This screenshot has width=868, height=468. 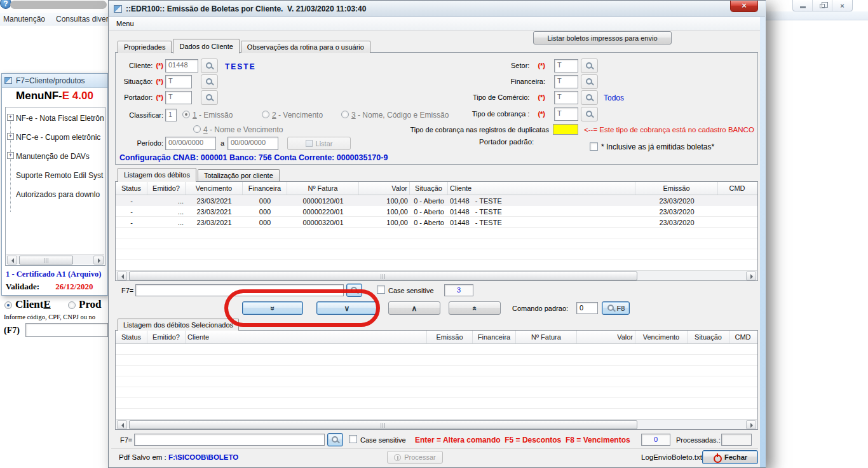 I want to click on f7-search2-button, so click(x=336, y=440).